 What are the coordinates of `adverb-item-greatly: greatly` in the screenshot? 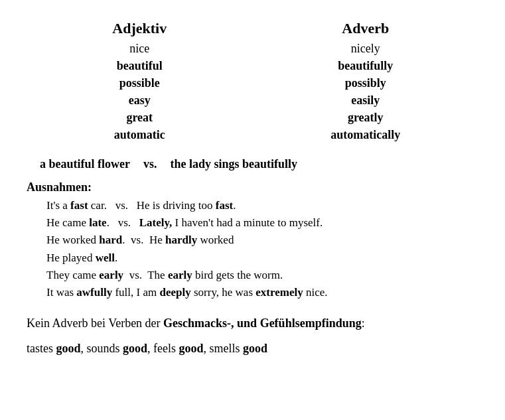 It's located at (366, 117).